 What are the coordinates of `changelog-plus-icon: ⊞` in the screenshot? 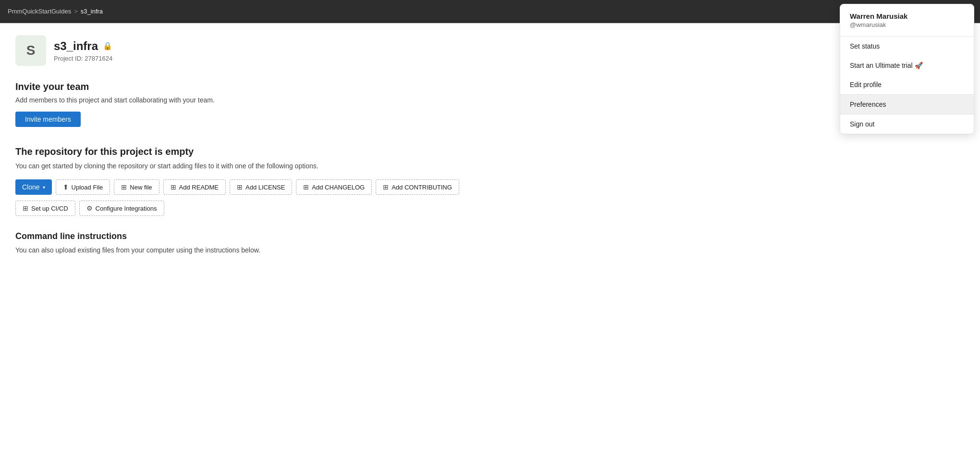 It's located at (306, 187).